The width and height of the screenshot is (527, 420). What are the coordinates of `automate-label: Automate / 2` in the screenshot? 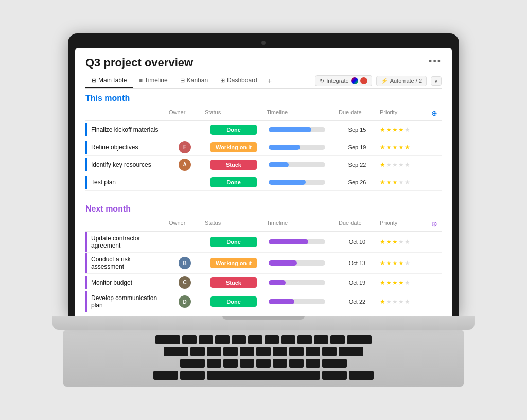 It's located at (406, 81).